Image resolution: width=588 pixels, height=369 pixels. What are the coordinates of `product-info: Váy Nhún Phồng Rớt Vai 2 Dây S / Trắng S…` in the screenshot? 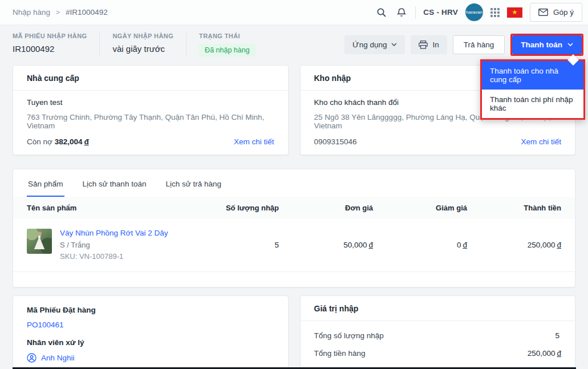 It's located at (114, 245).